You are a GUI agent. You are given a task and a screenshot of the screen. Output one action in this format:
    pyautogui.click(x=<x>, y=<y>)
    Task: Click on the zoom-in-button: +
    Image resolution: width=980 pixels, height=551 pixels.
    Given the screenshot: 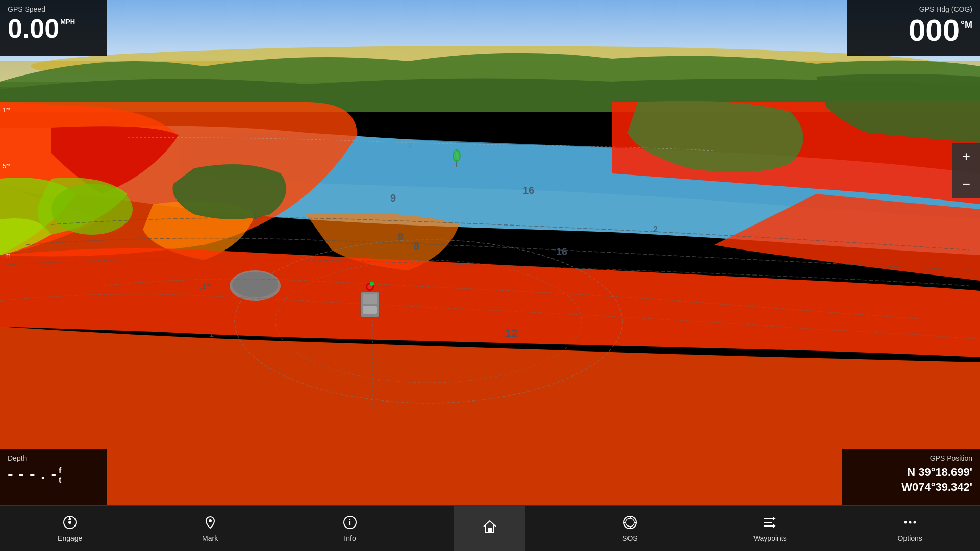 What is the action you would take?
    pyautogui.click(x=966, y=157)
    